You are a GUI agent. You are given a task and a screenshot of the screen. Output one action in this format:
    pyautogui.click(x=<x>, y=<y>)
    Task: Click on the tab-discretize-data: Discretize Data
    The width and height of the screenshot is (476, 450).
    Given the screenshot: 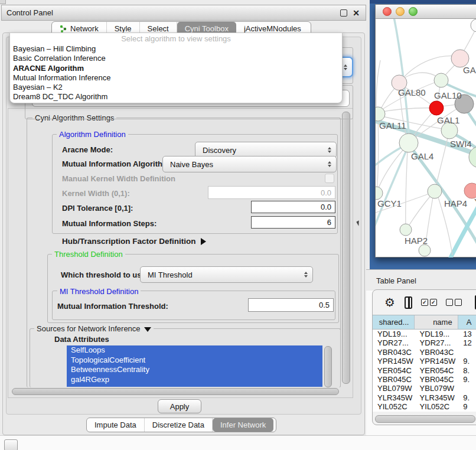 What is the action you would take?
    pyautogui.click(x=178, y=425)
    